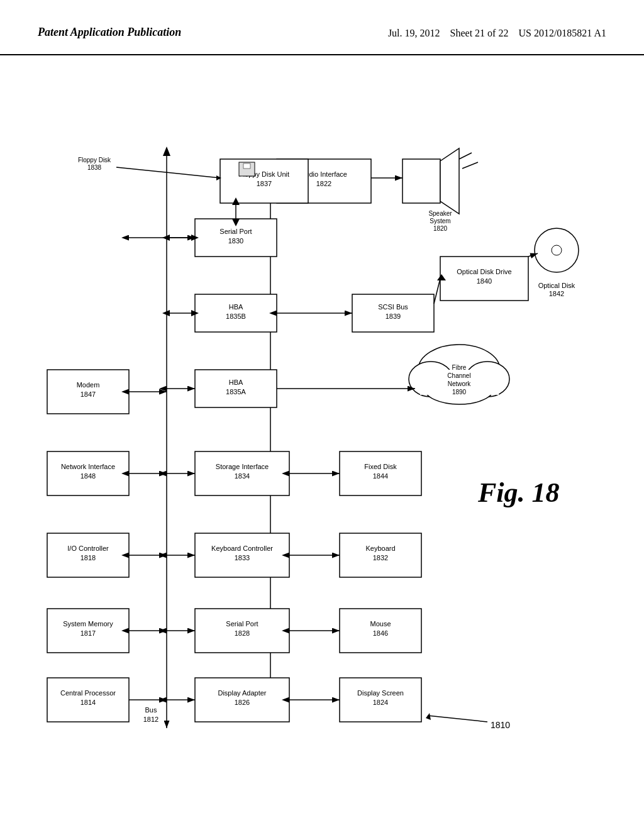 The width and height of the screenshot is (644, 830). Describe the element at coordinates (324, 184) in the screenshot. I see `label-1822b: 1822` at that location.